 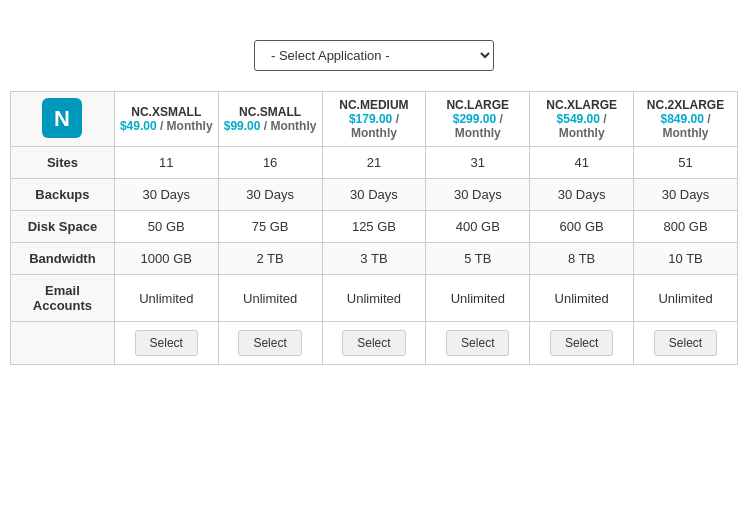 What do you see at coordinates (478, 126) in the screenshot?
I see `plan-price-nc-large: $299.00 / Monthly` at bounding box center [478, 126].